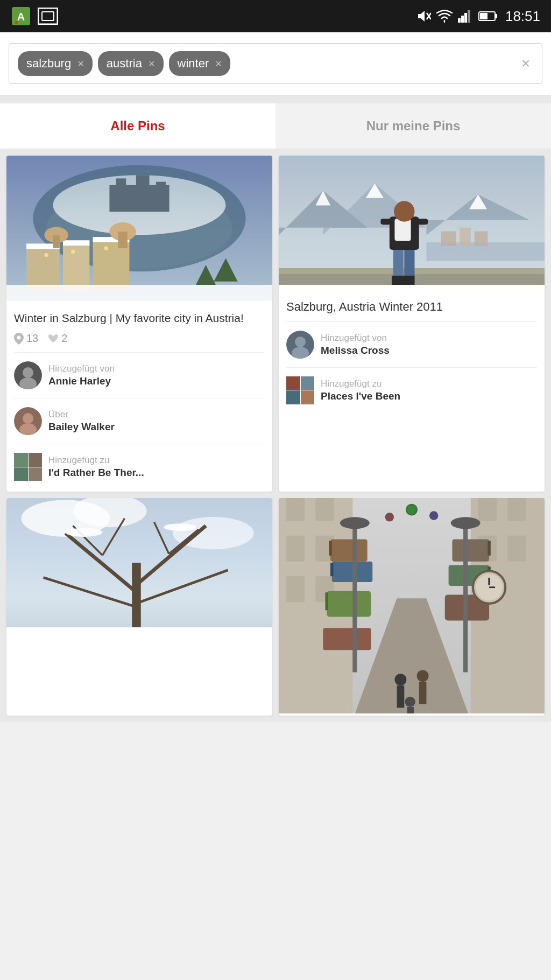  I want to click on card-2-added-by-name: Melissa Cross, so click(355, 351).